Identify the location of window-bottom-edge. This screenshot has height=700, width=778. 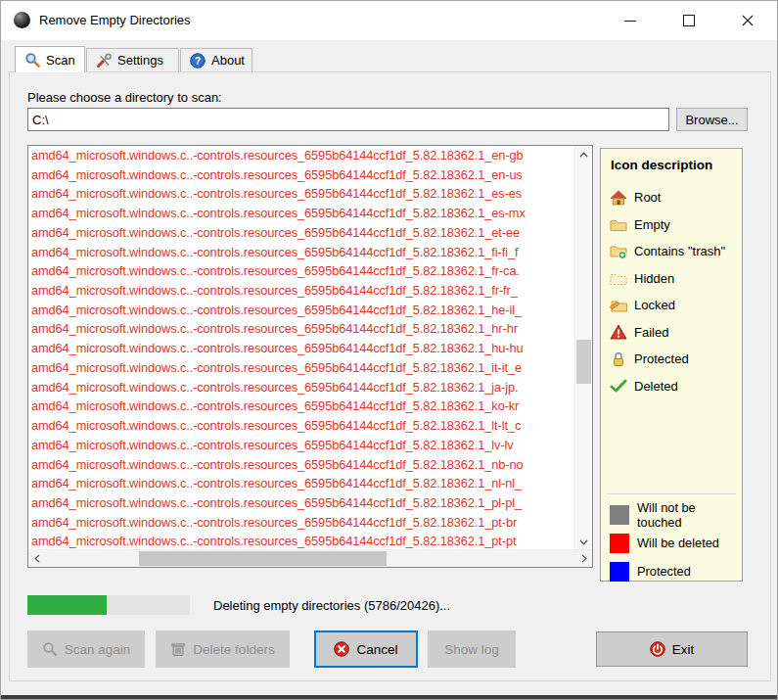
(389, 697).